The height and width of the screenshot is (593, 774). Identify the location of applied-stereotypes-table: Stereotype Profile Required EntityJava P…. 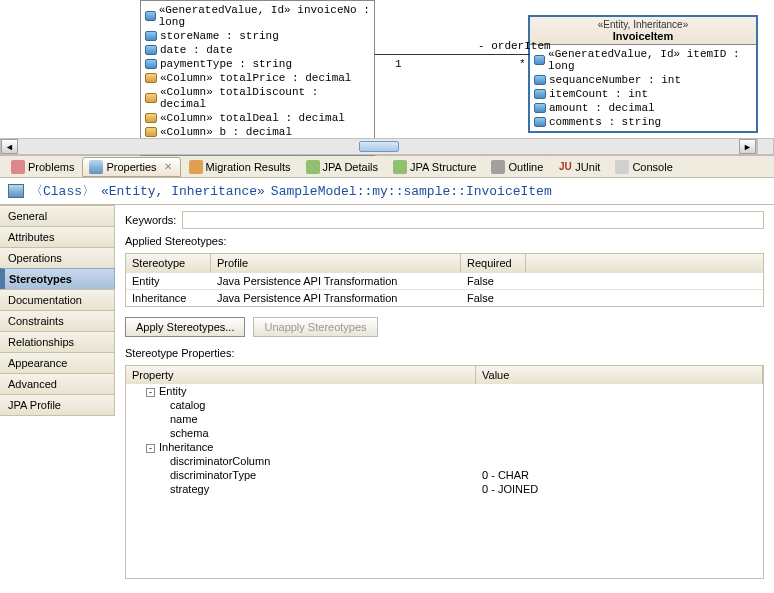
(444, 280).